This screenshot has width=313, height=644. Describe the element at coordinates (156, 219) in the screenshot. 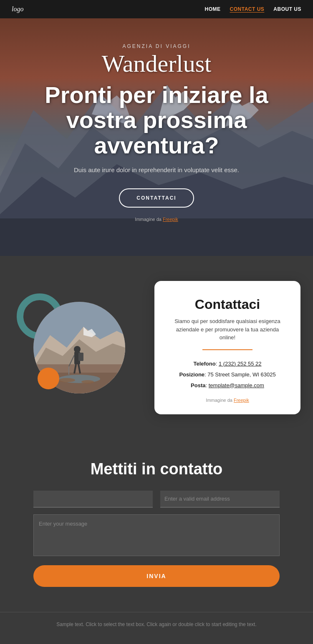

I see `hero-credit: Immagine da Freepik` at that location.